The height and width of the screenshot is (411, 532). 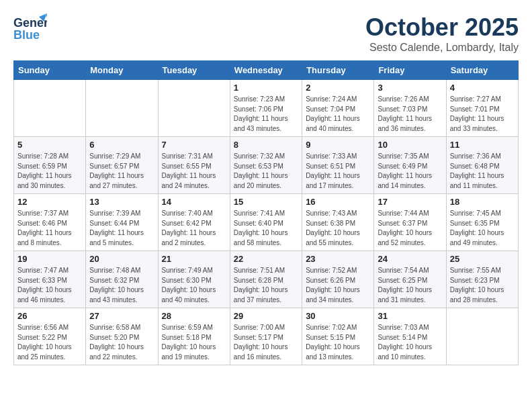 What do you see at coordinates (266, 165) in the screenshot?
I see `calendar-week-row: 5Sunrise: 7:28 AM Sunset: 6:59 PM Daylig…` at bounding box center [266, 165].